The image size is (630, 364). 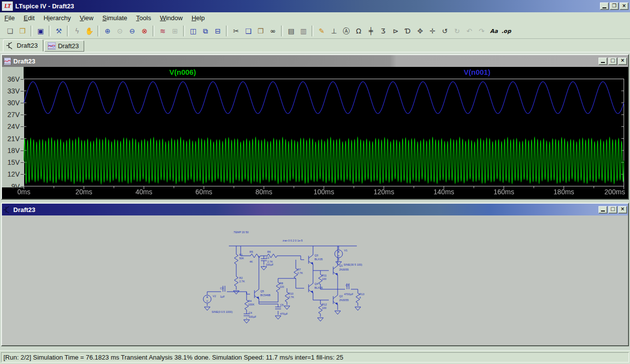 I want to click on zoom-back-button: ⊗, so click(x=145, y=31).